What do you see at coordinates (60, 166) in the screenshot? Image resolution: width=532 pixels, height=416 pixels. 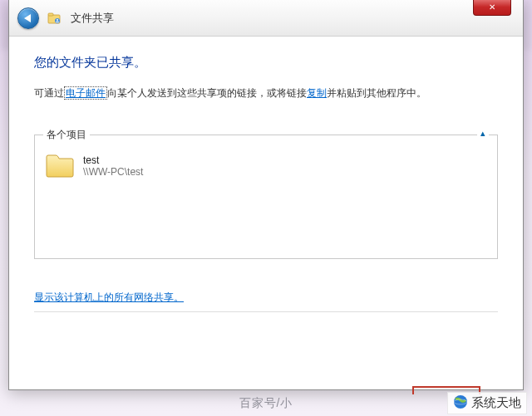 I see `folder-icon` at bounding box center [60, 166].